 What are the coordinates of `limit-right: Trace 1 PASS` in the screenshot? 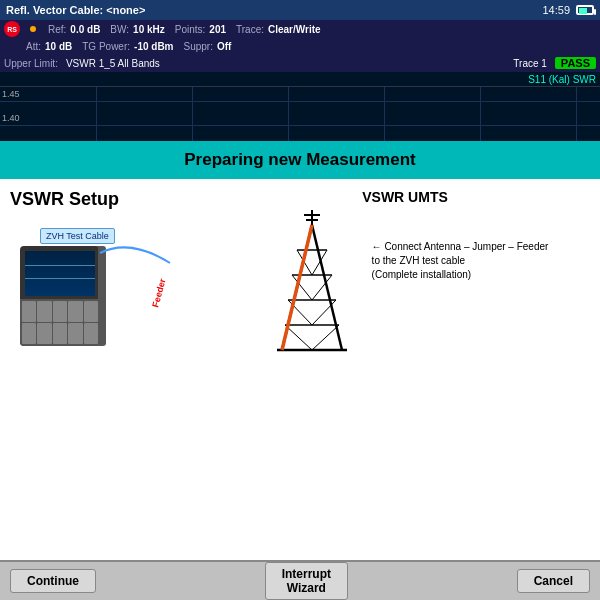 It's located at (554, 63).